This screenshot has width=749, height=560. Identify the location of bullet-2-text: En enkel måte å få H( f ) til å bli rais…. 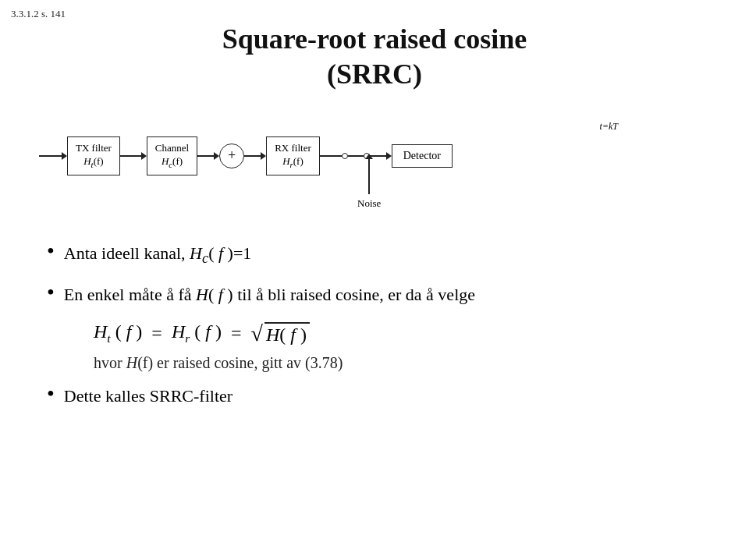
(270, 295).